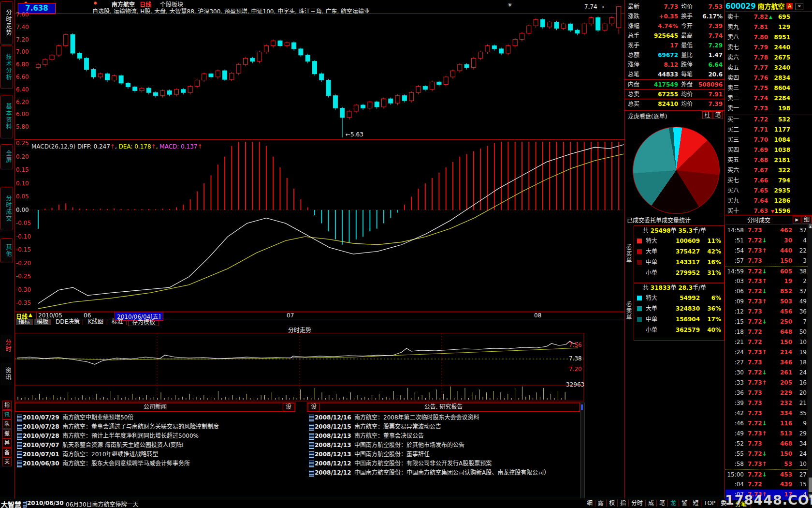 Image resolution: width=812 pixels, height=508 pixels. I want to click on tape-row: :187.7264850, so click(768, 332).